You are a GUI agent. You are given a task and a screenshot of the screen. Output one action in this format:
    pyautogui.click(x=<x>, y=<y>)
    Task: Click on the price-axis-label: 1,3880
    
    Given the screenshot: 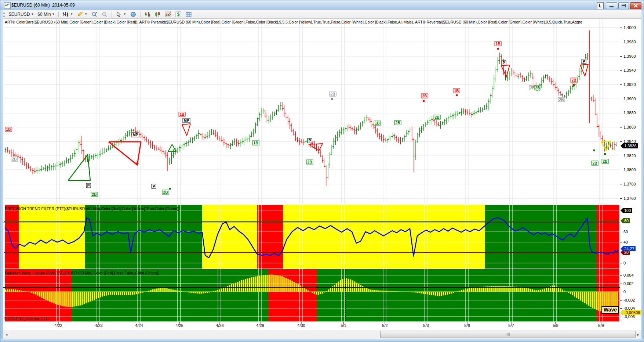 What is the action you would take?
    pyautogui.click(x=630, y=113)
    